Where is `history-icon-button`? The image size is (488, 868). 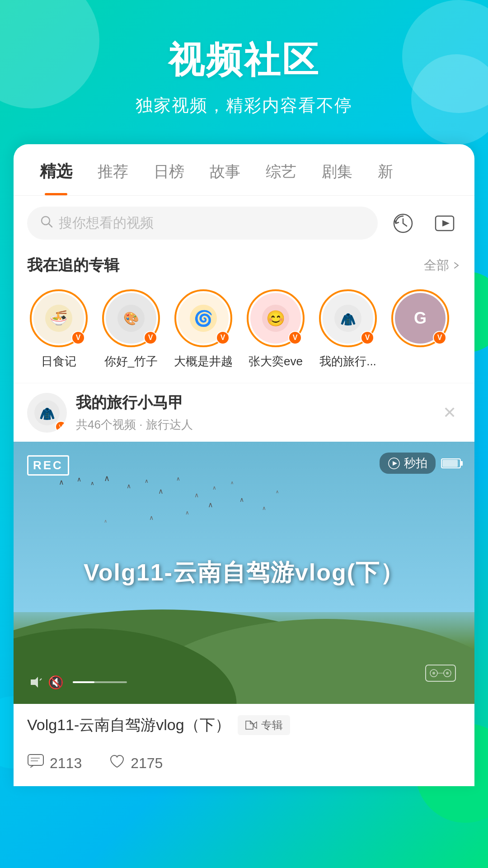 history-icon-button is located at coordinates (403, 223).